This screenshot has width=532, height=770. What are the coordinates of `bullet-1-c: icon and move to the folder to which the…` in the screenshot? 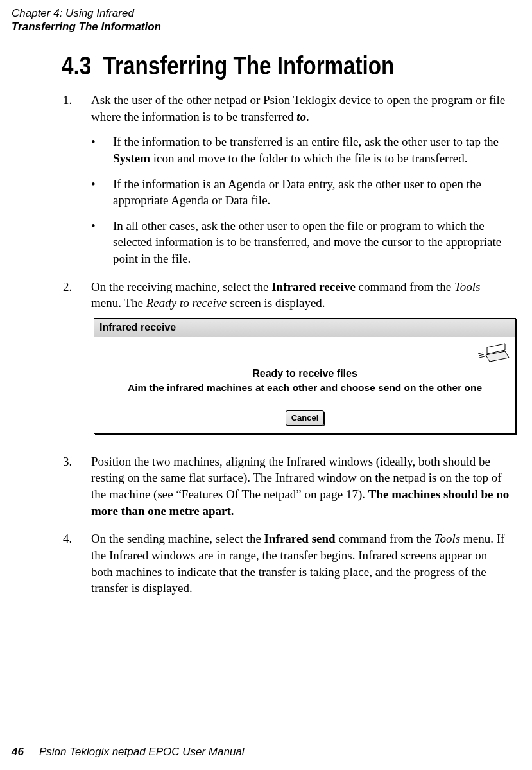 It's located at (309, 158).